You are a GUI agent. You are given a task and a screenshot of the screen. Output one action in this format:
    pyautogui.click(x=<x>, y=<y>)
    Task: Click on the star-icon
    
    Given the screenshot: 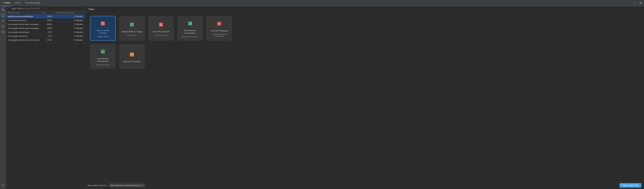 What is the action you would take?
    pyautogui.click(x=3, y=21)
    